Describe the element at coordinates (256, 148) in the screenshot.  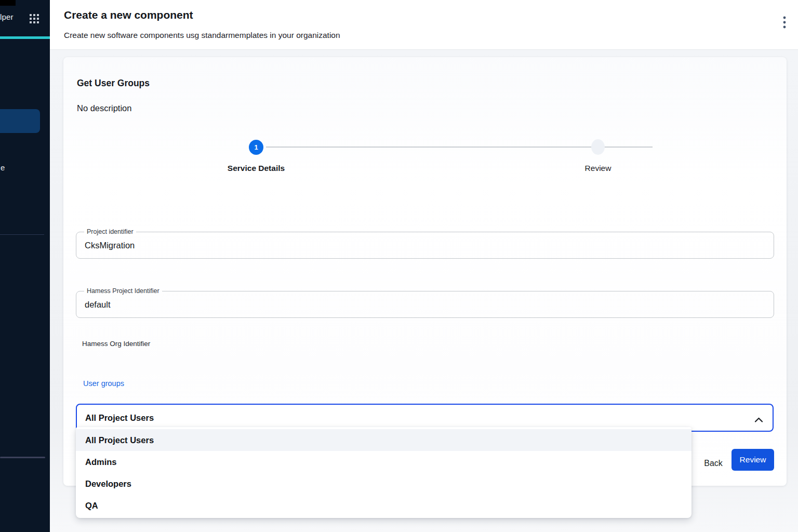
I see `stepper-step-1-circle: 1` at that location.